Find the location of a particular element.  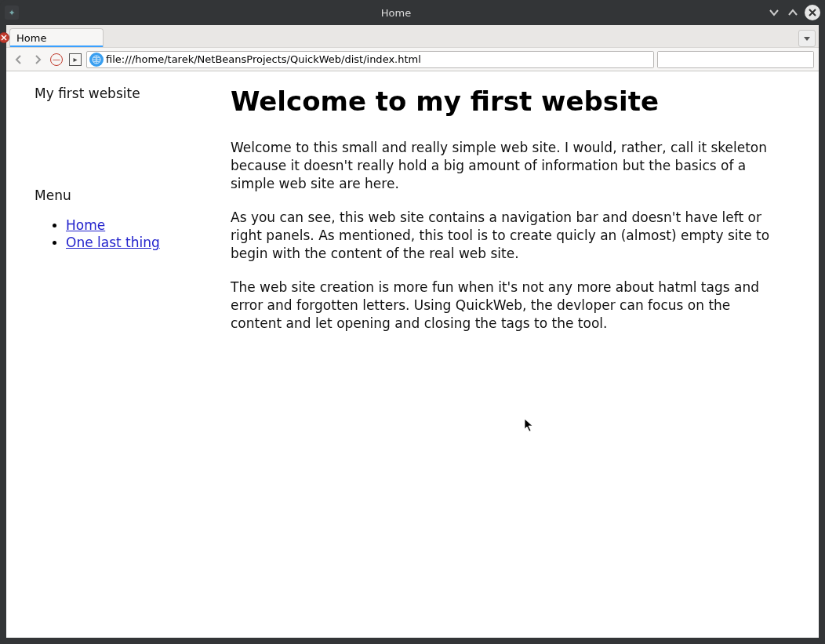

menu-link-one-last-thing: One last thing is located at coordinates (113, 242).